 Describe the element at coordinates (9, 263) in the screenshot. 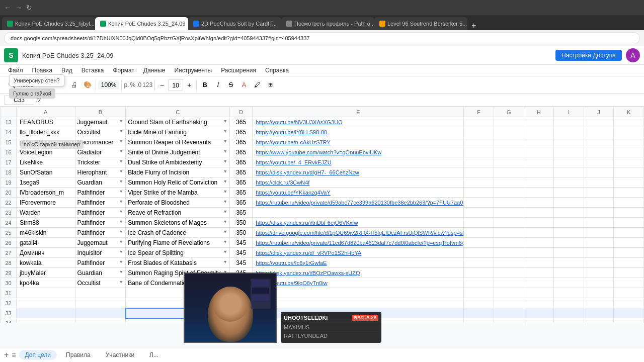

I see `row-number: 28` at that location.